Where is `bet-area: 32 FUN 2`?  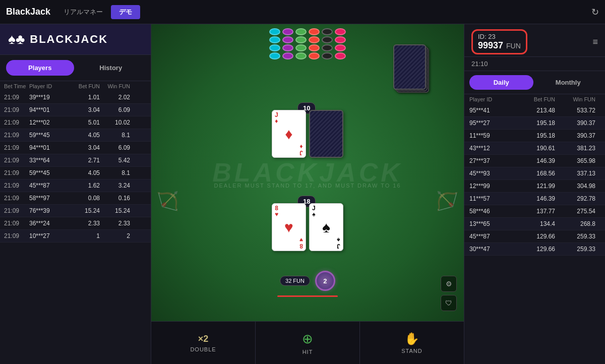 bet-area: 32 FUN 2 is located at coordinates (308, 281).